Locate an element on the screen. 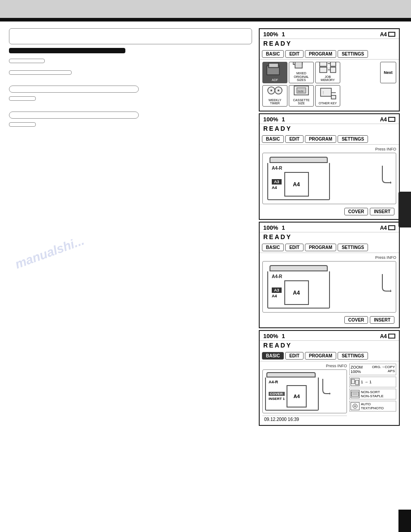 Image resolution: width=411 pixels, height=532 pixels. screen3-connector is located at coordinates (386, 283).